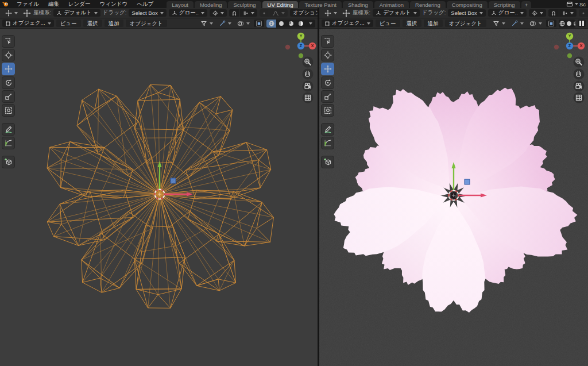  What do you see at coordinates (392, 5) in the screenshot?
I see `tab-animation: Animation` at bounding box center [392, 5].